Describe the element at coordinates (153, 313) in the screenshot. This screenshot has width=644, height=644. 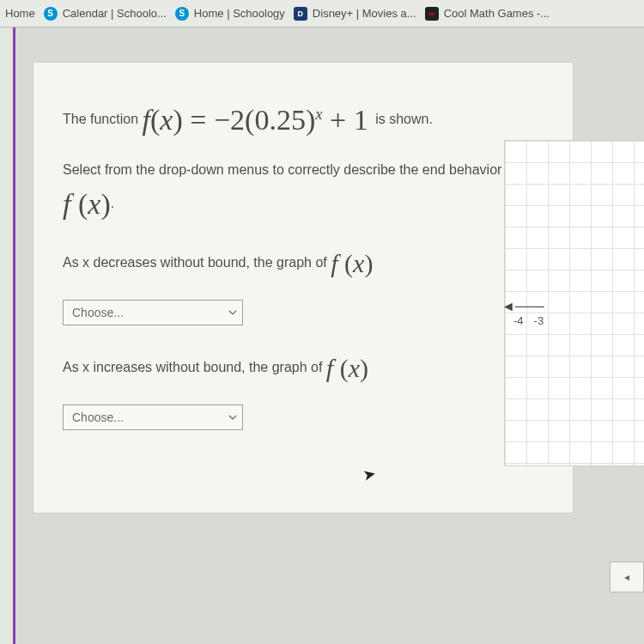
I see `dropdown-decrease-behavior: Choose...` at that location.